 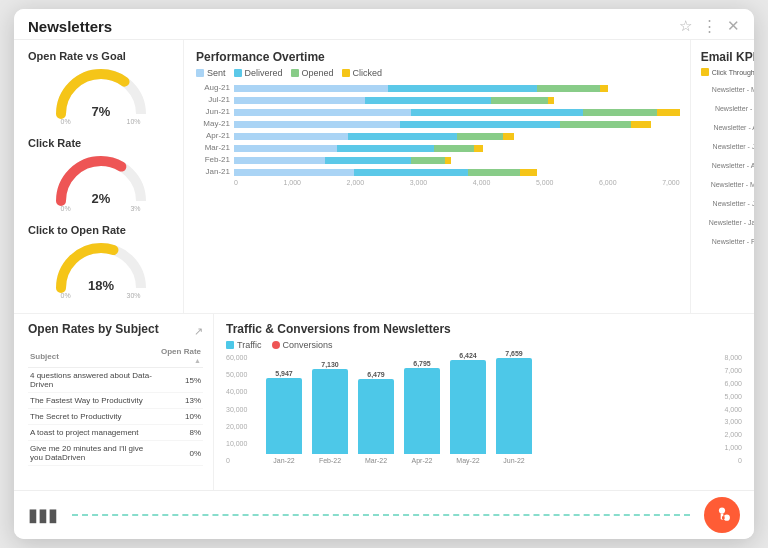 What do you see at coordinates (213, 88) in the screenshot?
I see `perf-month-label: Aug-21` at bounding box center [213, 88].